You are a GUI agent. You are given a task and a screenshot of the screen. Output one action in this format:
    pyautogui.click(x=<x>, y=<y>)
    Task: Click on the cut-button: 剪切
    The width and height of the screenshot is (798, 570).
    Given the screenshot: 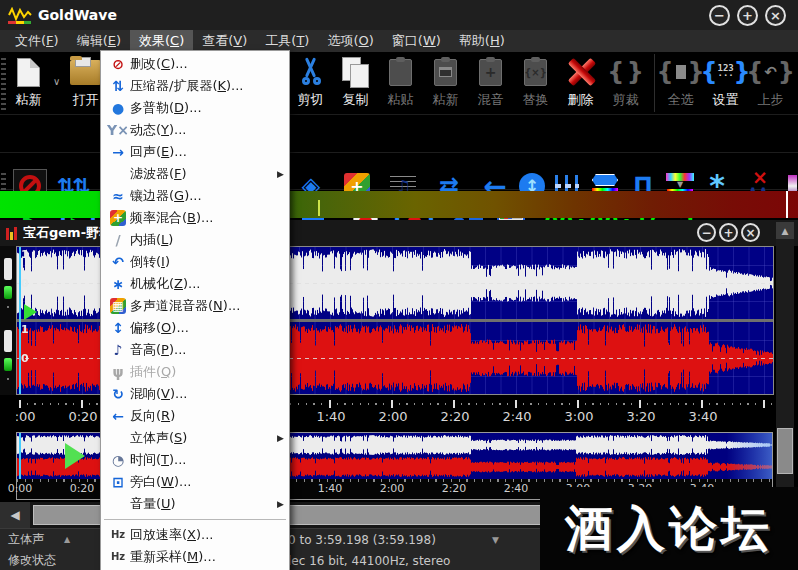 What is the action you would take?
    pyautogui.click(x=310, y=83)
    